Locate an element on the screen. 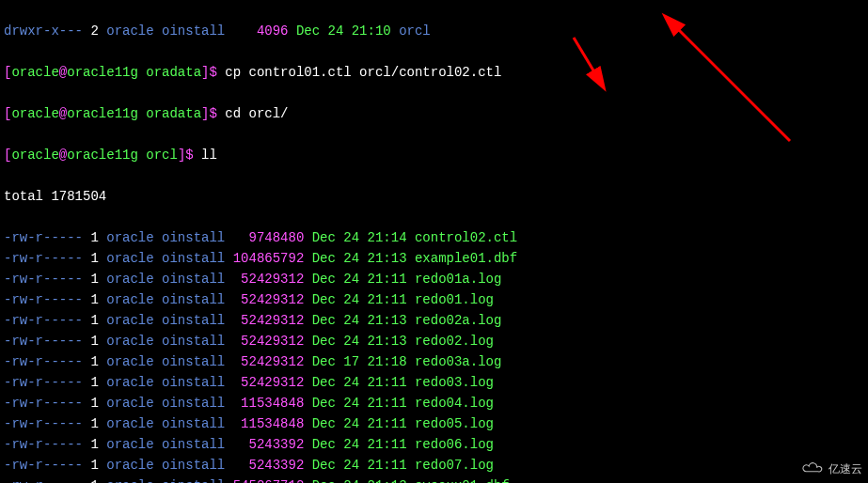 The height and width of the screenshot is (483, 868). file-name: sysaux01.dbf is located at coordinates (463, 481).